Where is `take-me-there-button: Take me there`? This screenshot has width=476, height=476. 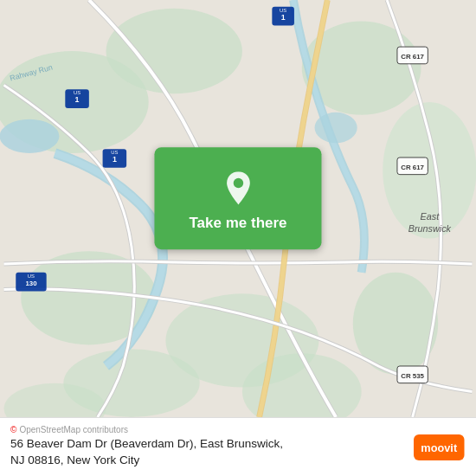
take-me-there-button: Take me there is located at coordinates (237, 198).